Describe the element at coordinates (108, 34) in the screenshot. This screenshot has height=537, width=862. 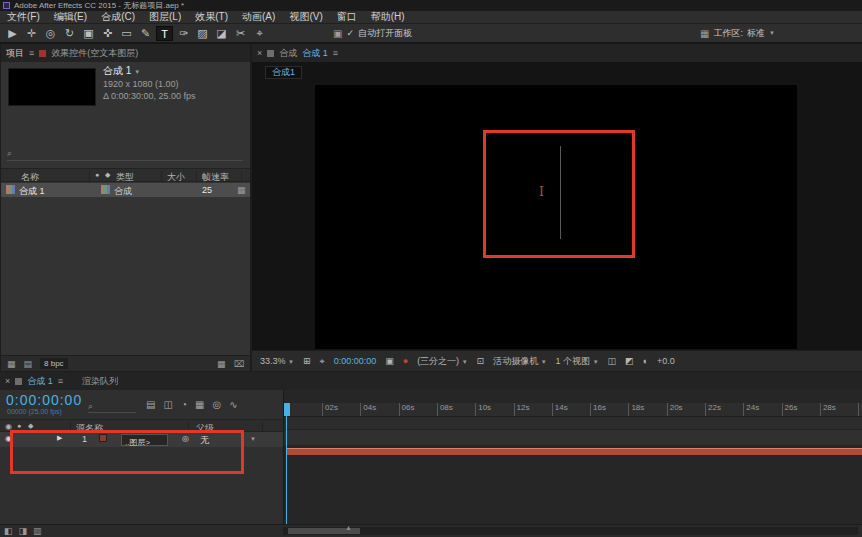
I see `pan-behind-tool-icon: ✜` at that location.